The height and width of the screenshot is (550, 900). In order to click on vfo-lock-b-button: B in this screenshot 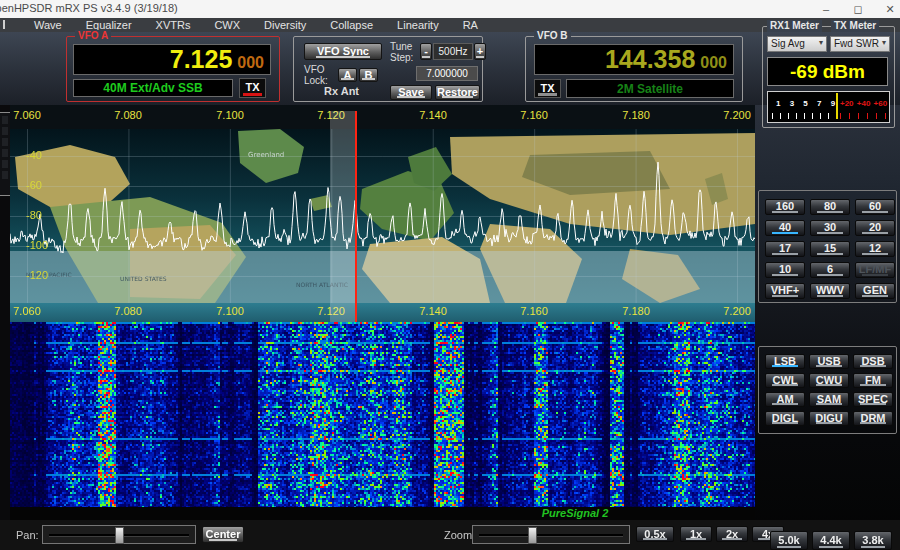, I will do `click(368, 75)`.